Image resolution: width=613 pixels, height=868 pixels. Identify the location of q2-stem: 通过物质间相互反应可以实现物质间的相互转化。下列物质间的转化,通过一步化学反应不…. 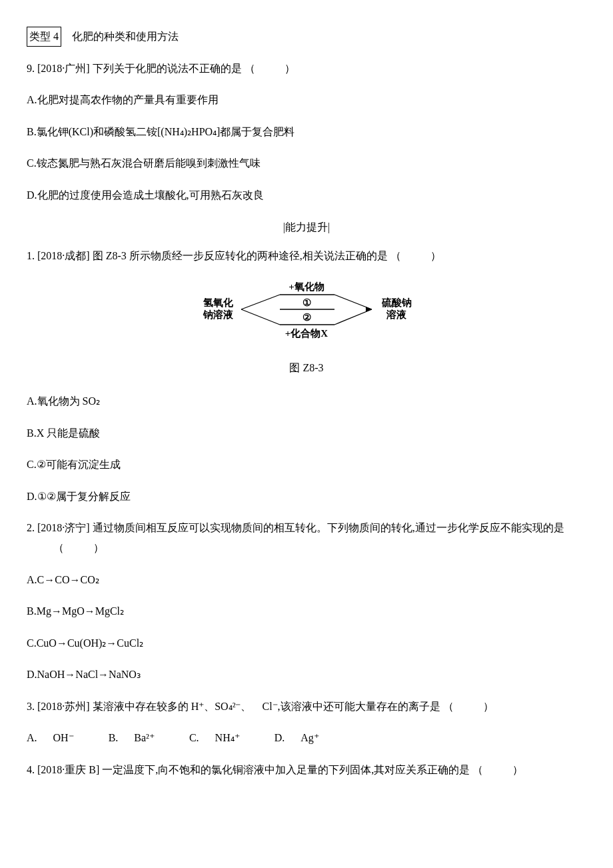
(328, 528).